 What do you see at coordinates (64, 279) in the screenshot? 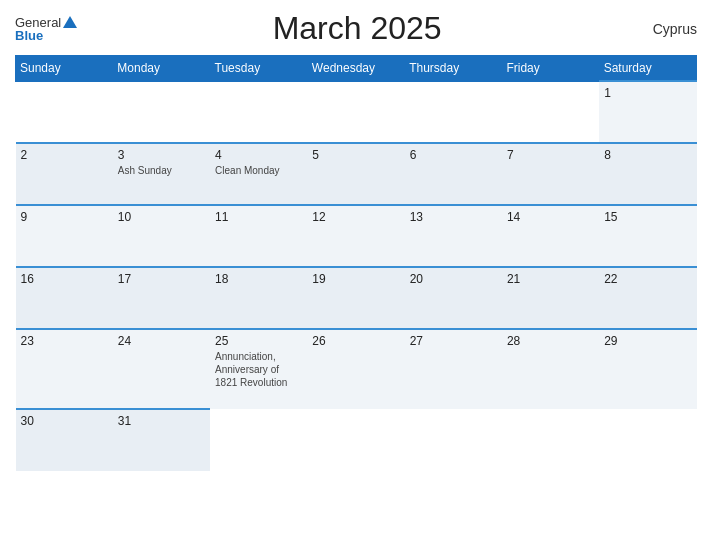
I see `day-number: 16` at bounding box center [64, 279].